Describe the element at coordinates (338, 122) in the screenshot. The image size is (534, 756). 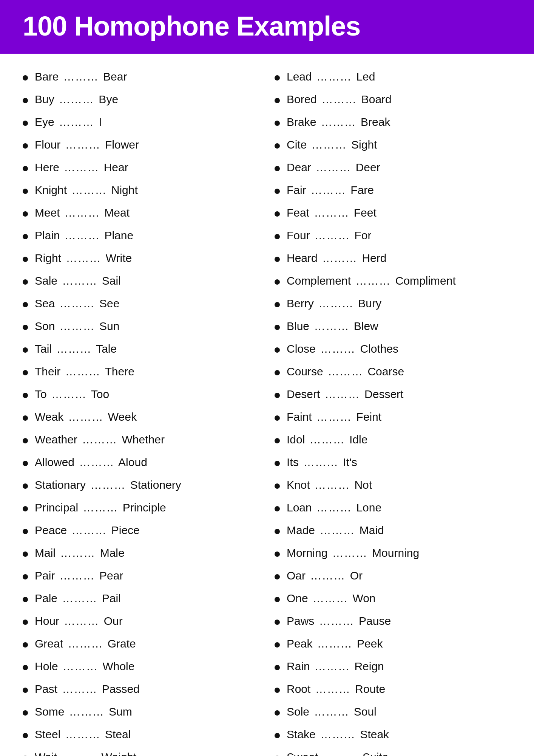
I see `word-pair: Brake ……… Break` at that location.